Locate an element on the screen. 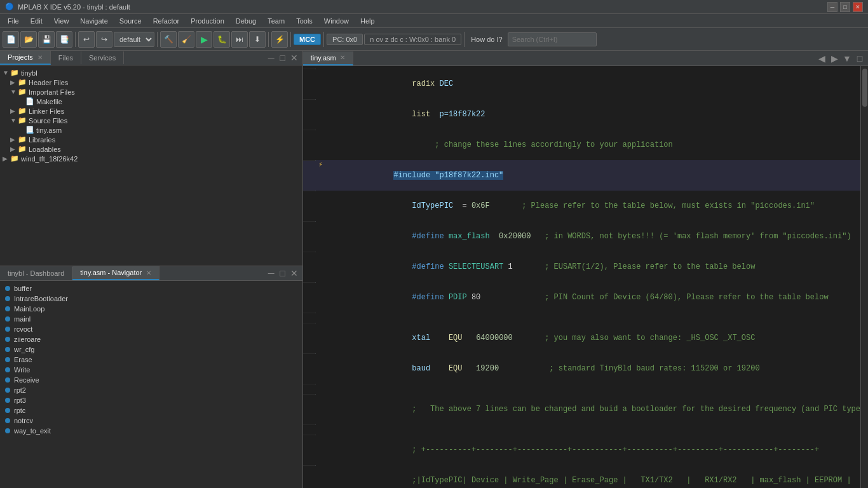  bottom-tab-bar: tinybl - Dashboard tiny.asm - Navigator … is located at coordinates (151, 273).